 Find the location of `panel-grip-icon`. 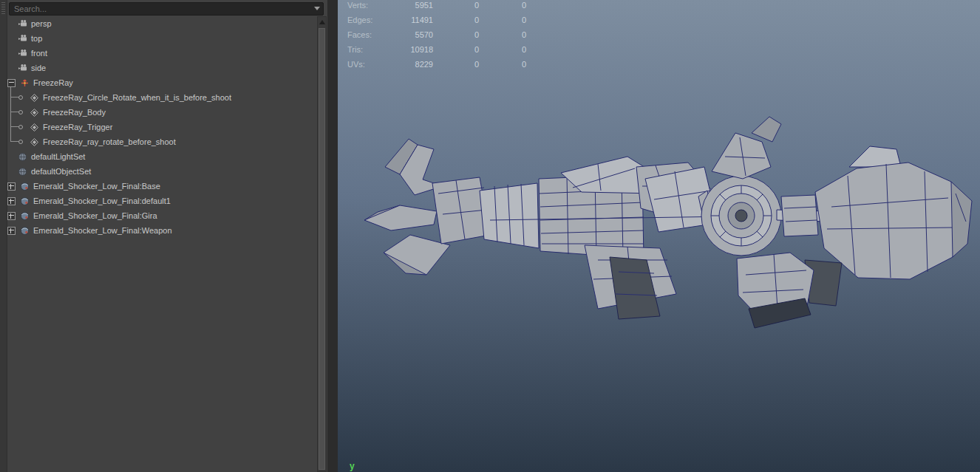

panel-grip-icon is located at coordinates (3, 8).